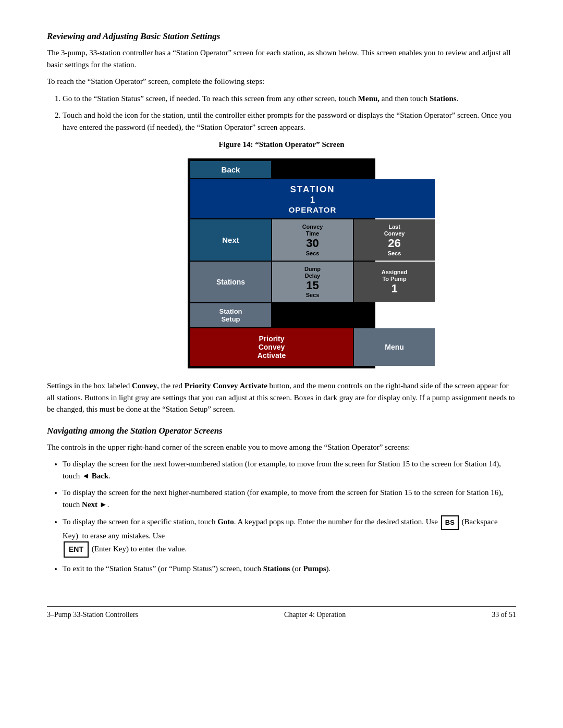 This screenshot has height=728, width=563. Describe the element at coordinates (450, 523) in the screenshot. I see `bs-key: BS` at that location.